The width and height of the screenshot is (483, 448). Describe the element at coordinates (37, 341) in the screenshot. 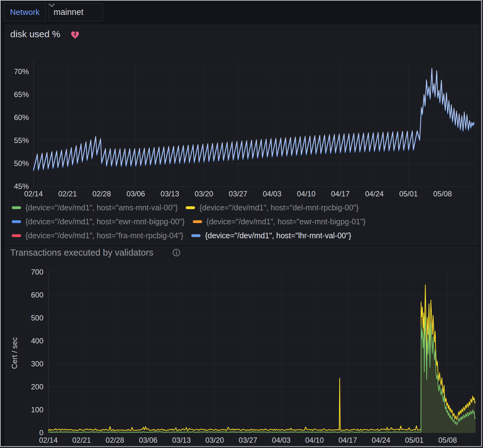

I see `y-tick-label: 400` at that location.